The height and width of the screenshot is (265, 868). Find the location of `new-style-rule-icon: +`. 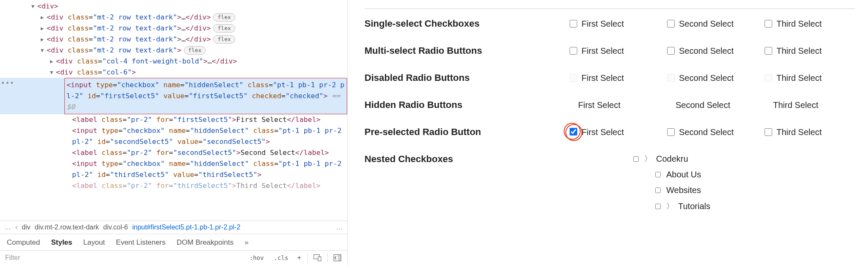

new-style-rule-icon: + is located at coordinates (299, 258).